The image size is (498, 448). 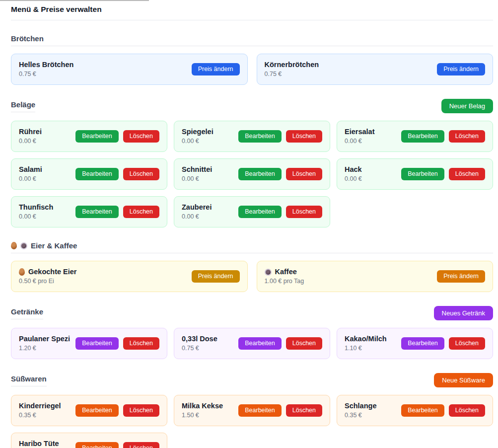 I want to click on item-name: Körnerbrötchen, so click(x=292, y=65).